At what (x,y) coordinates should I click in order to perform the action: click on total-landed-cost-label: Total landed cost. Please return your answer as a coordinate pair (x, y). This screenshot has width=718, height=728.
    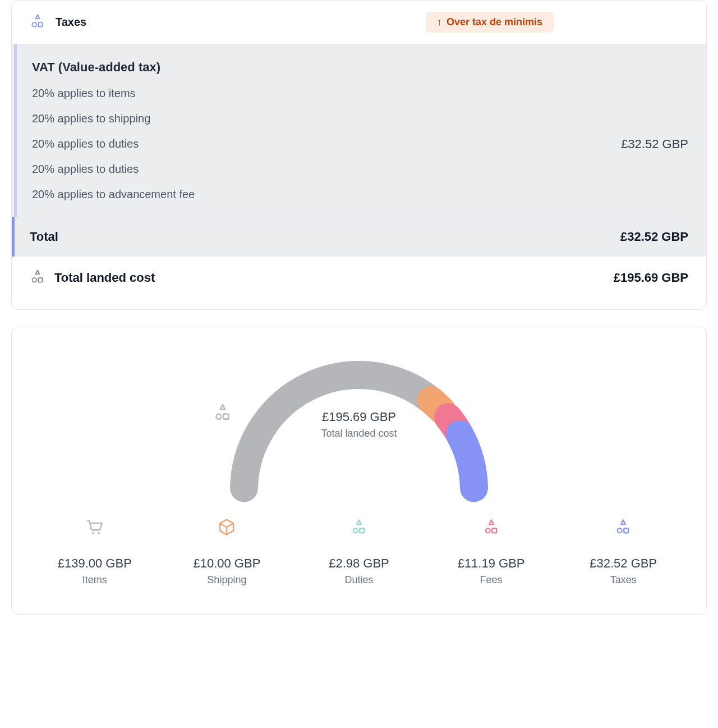
    Looking at the image, I should click on (104, 278).